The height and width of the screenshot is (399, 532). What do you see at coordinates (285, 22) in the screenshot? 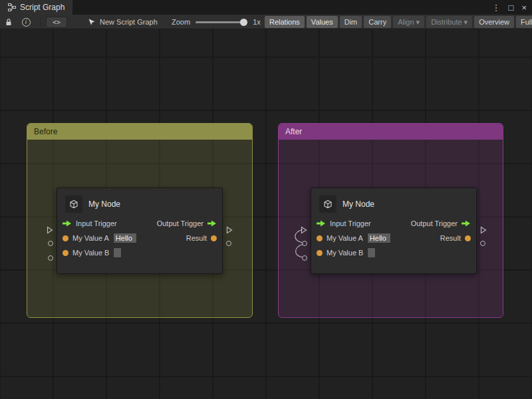
I see `relations-button: Relations` at bounding box center [285, 22].